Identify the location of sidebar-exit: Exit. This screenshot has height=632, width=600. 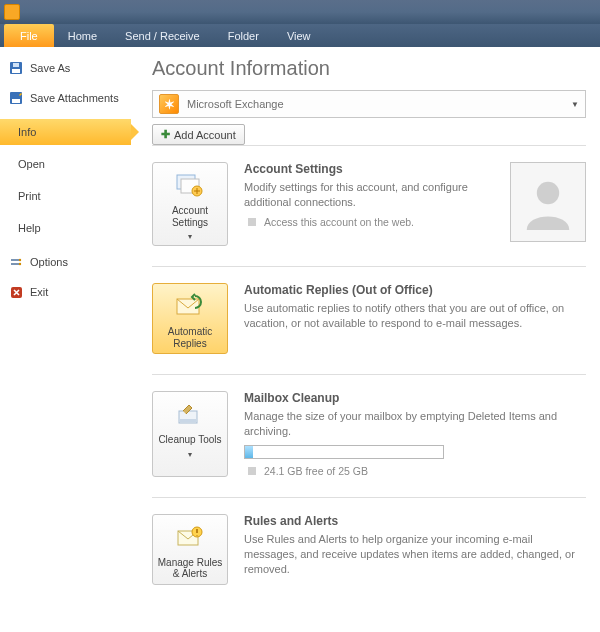
(66, 292).